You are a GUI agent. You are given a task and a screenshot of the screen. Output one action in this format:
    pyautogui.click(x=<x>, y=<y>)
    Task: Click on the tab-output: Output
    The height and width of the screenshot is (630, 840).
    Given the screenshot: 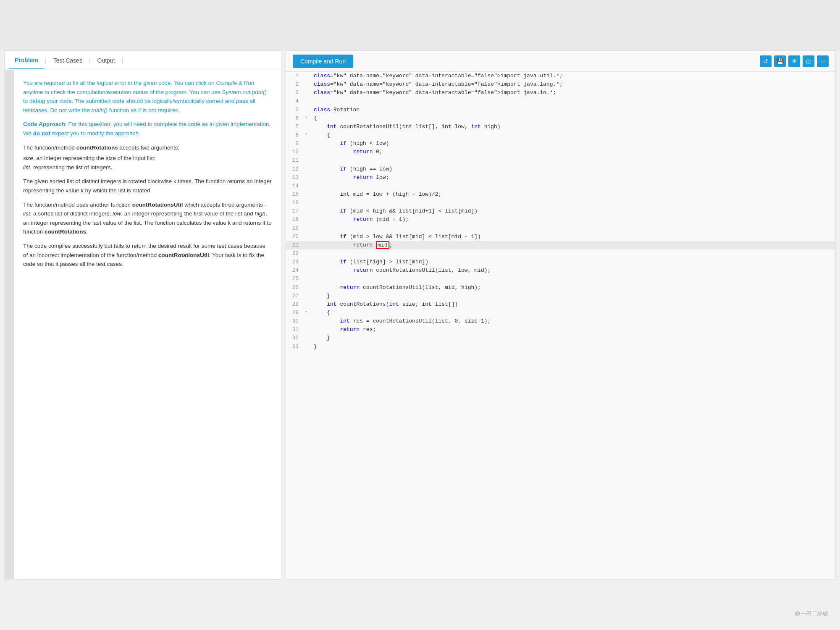 What is the action you would take?
    pyautogui.click(x=106, y=60)
    